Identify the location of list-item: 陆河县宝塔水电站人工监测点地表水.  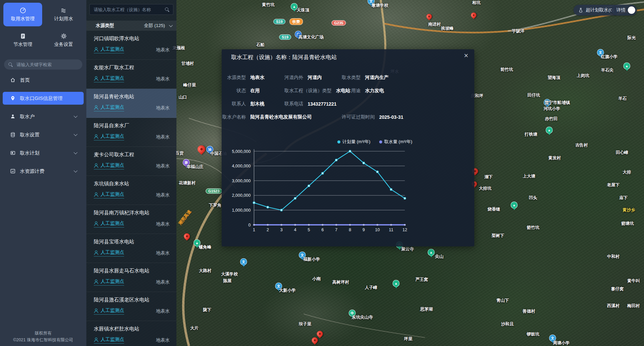
(132, 248).